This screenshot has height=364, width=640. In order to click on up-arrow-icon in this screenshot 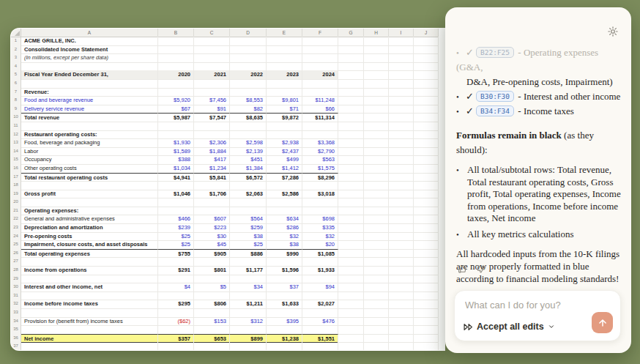, I will do `click(603, 323)`.